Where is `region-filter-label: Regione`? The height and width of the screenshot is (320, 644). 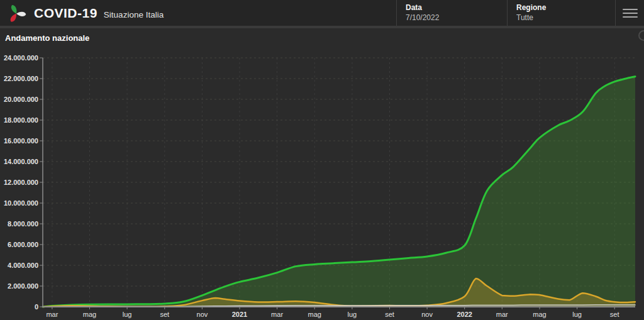
region-filter-label: Regione is located at coordinates (566, 8).